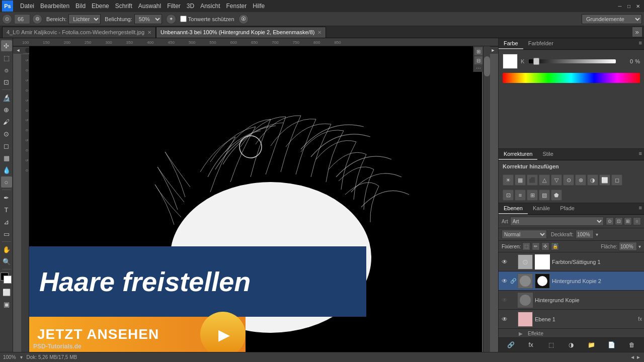  I want to click on menu-hilfe: Hilfe, so click(259, 6).